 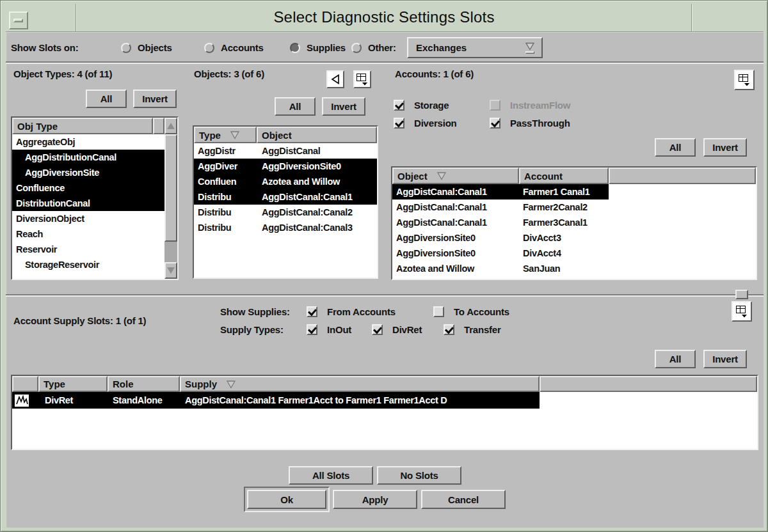 I want to click on accounts-all-button: All, so click(x=675, y=147).